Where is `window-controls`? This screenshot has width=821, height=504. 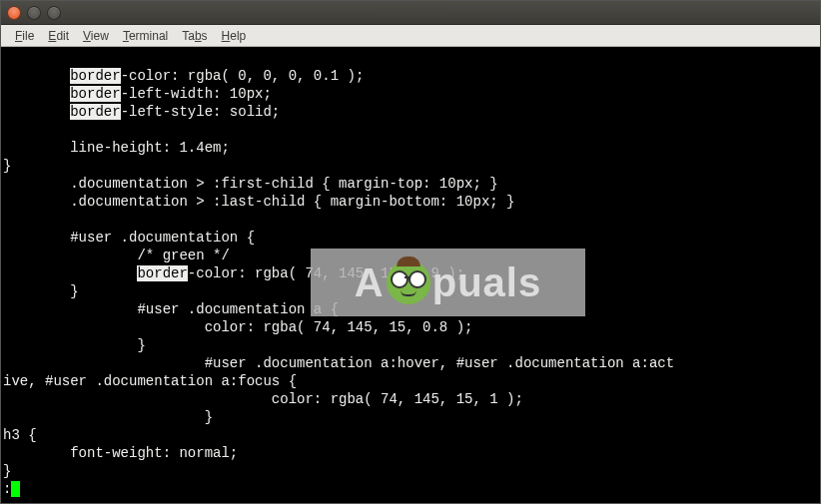
window-controls is located at coordinates (34, 13).